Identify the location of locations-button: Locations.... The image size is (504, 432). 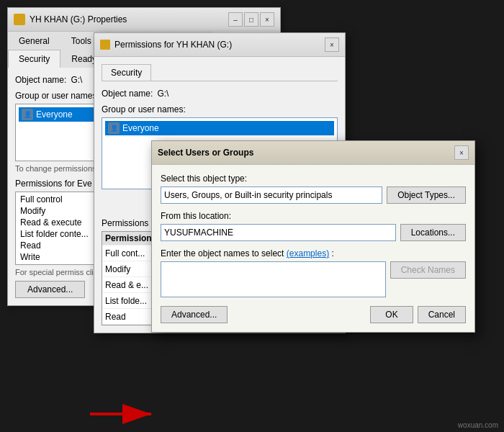
(433, 233).